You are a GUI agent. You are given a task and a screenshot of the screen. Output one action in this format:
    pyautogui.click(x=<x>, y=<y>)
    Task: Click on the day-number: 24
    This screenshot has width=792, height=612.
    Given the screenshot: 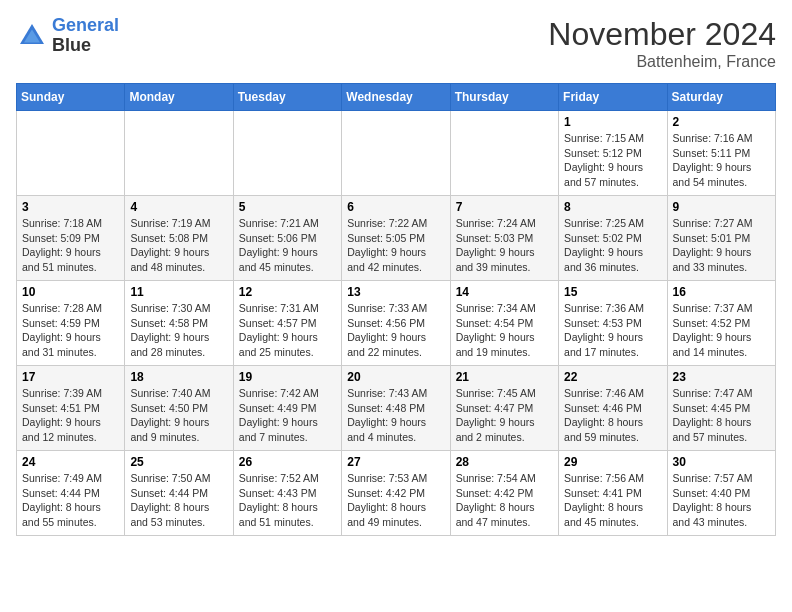 What is the action you would take?
    pyautogui.click(x=70, y=462)
    